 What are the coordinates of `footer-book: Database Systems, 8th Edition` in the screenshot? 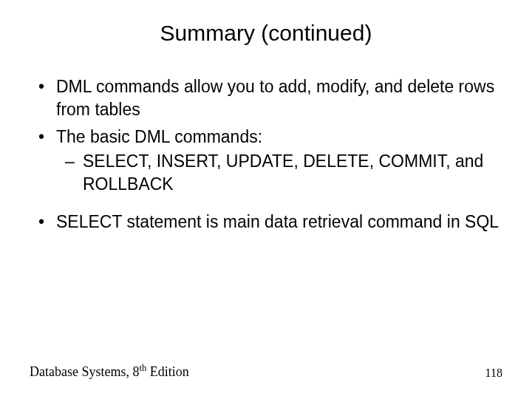 It's located at (109, 372).